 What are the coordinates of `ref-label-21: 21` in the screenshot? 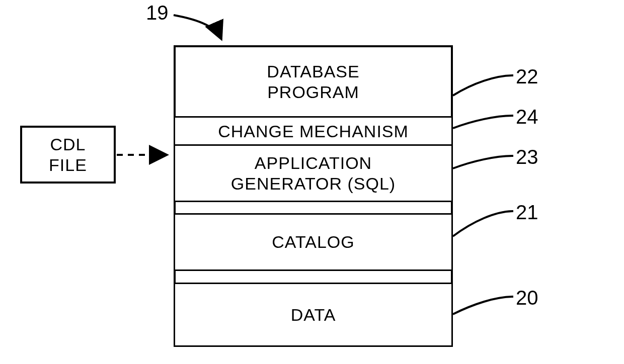 It's located at (527, 212).